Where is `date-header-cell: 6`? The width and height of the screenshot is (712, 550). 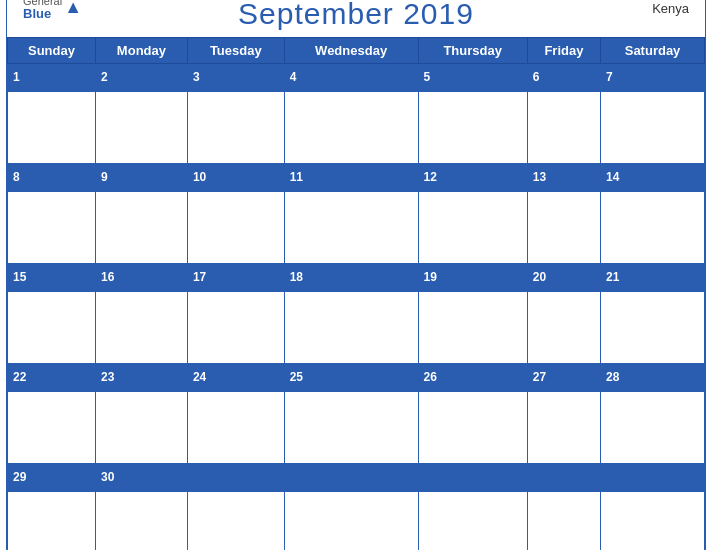
date-header-cell: 6 is located at coordinates (564, 77).